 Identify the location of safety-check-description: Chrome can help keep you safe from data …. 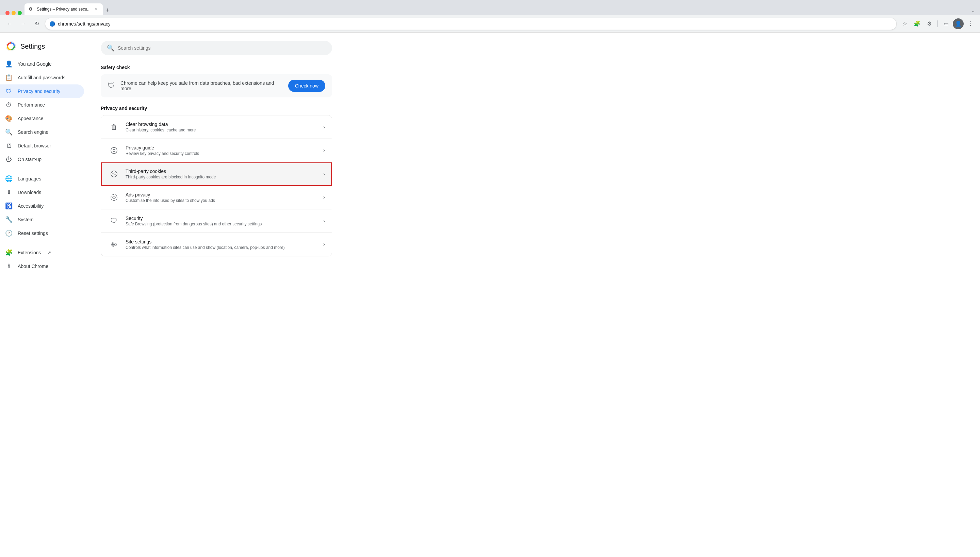
(202, 86).